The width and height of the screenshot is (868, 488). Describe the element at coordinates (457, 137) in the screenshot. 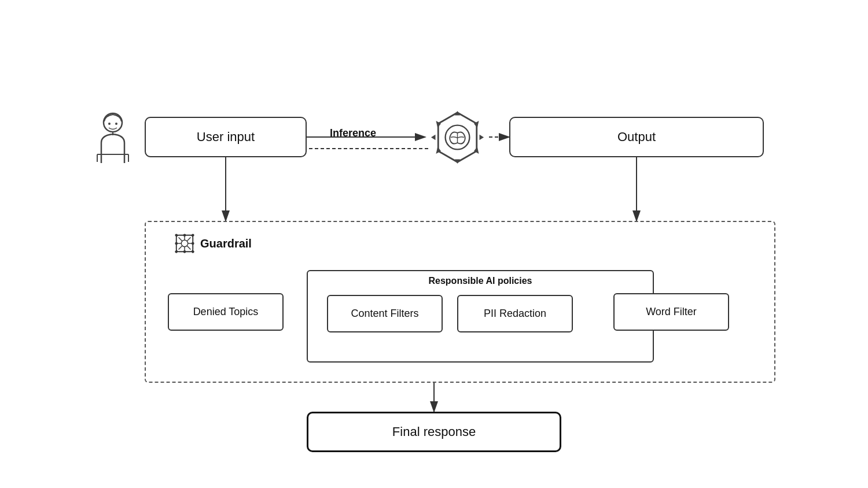

I see `ai-model-icon` at that location.